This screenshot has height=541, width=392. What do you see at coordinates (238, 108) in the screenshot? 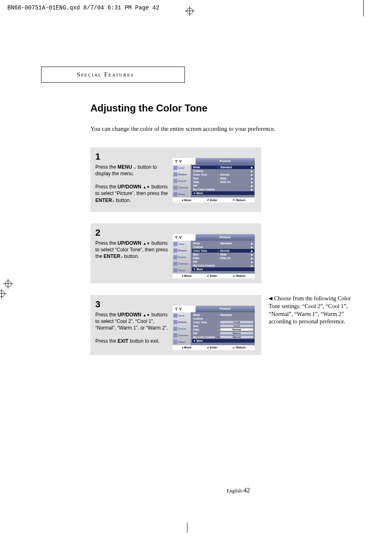
I see `page-title: Adjusting the Color Tone` at bounding box center [238, 108].